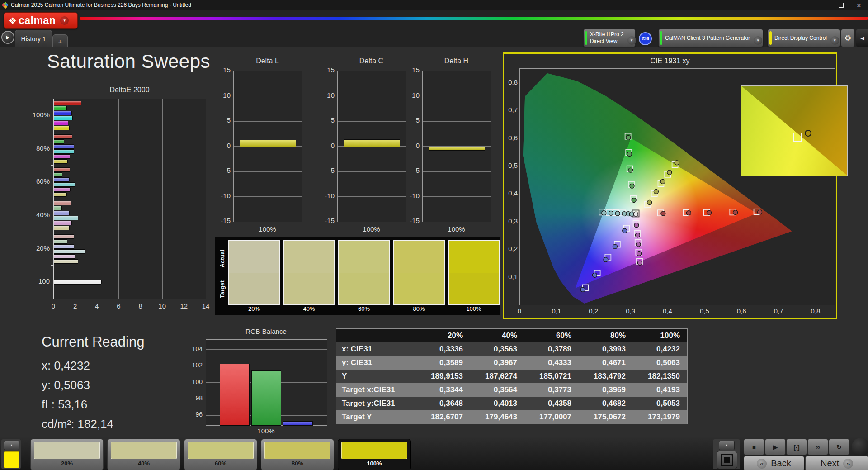  Describe the element at coordinates (859, 5) in the screenshot. I see `close-button: ×` at that location.